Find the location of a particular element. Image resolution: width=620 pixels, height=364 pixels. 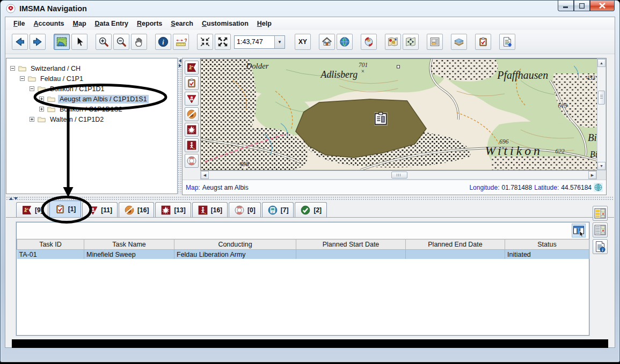

scroll-up-icon: ▲ is located at coordinates (601, 63).